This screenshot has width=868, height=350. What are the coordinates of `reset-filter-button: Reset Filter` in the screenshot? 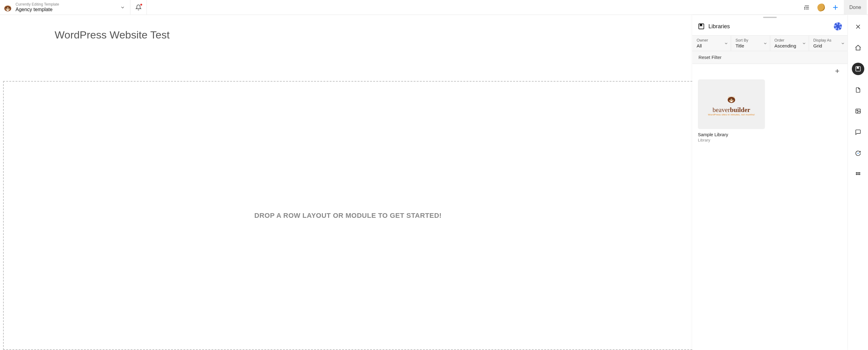 It's located at (710, 57).